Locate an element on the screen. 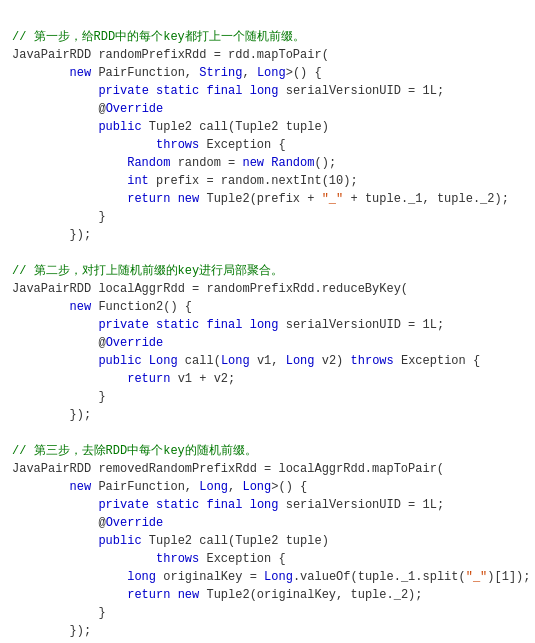  code-section: return new Tuple2(prefix + "_" + tuple._… is located at coordinates (268, 199).